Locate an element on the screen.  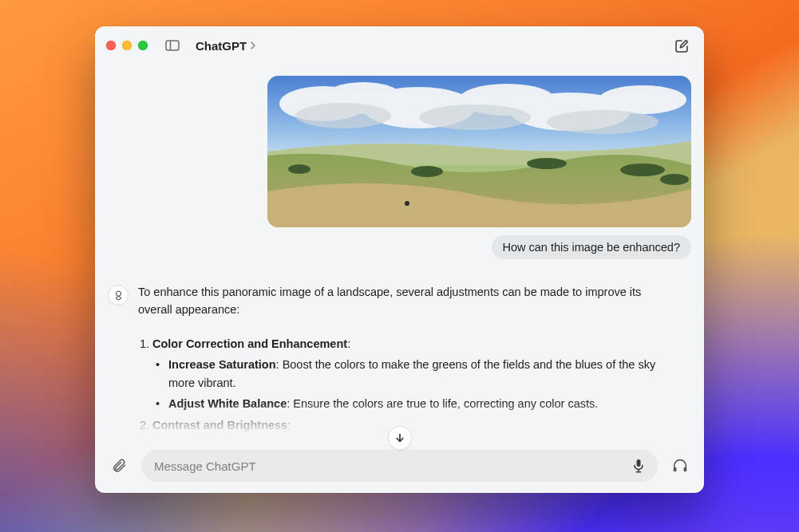
arrow-down-icon is located at coordinates (400, 438).